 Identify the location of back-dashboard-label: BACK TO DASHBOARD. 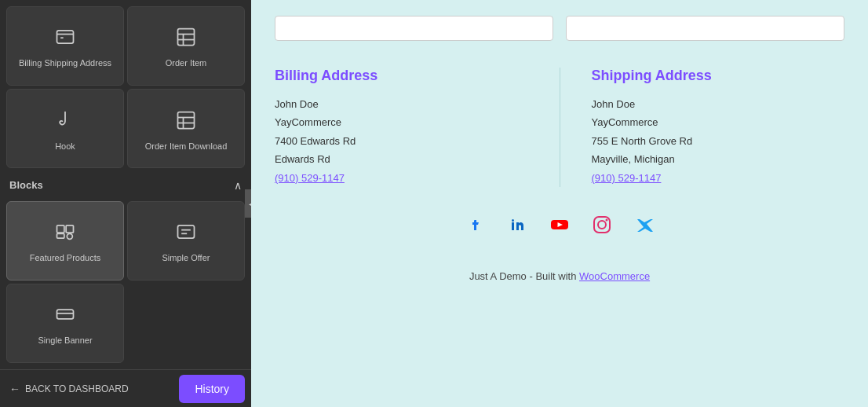
(77, 389).